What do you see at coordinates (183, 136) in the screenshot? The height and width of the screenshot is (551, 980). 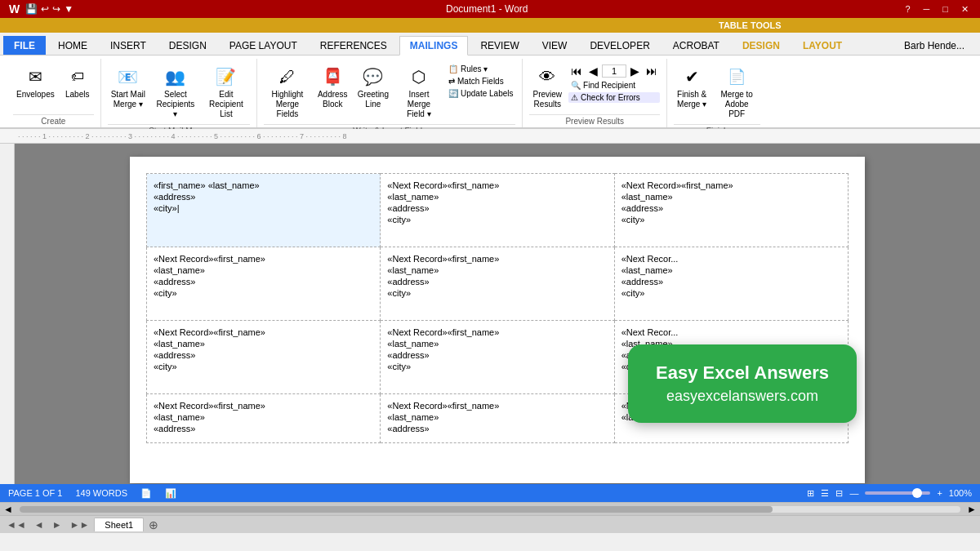 I see `ruler-marks: · · · · · · 1 · · · · · · · · · 2 · · · …` at bounding box center [183, 136].